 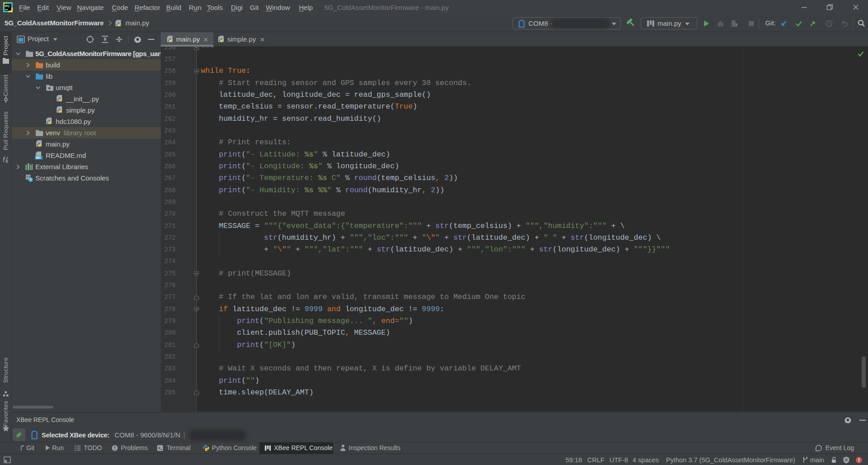 What do you see at coordinates (7, 6) in the screenshot?
I see `svg-text: PC` at bounding box center [7, 6].